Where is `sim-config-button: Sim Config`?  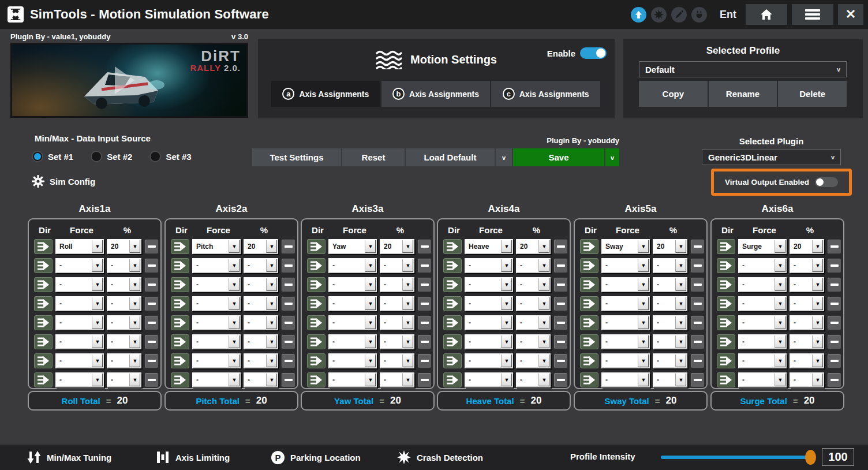
sim-config-button: Sim Config is located at coordinates (63, 181).